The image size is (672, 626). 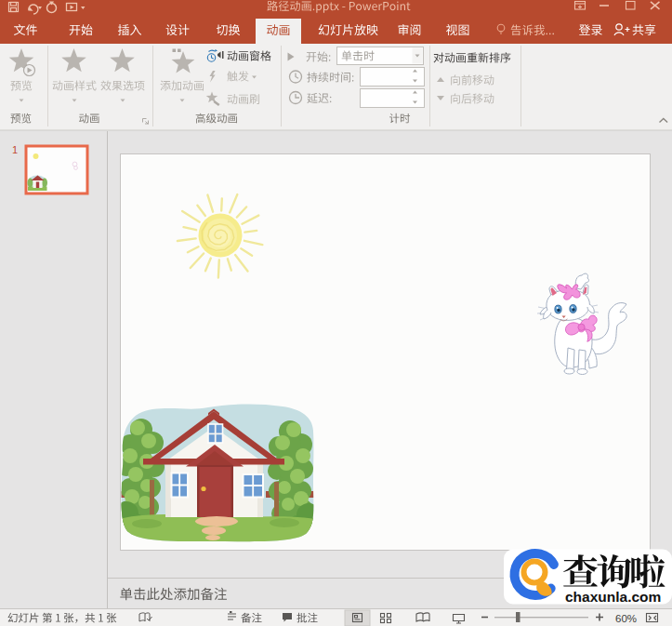 I want to click on svg-text: 60%, so click(x=626, y=619).